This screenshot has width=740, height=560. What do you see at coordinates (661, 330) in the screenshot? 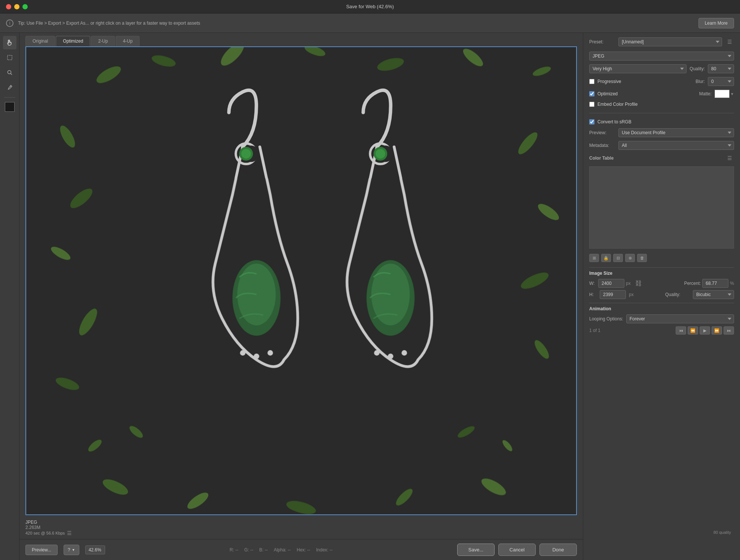
I see `animation-controls: 1 of 1 ⏮ ⏪ ▶ ⏩ ⏭` at bounding box center [661, 330].